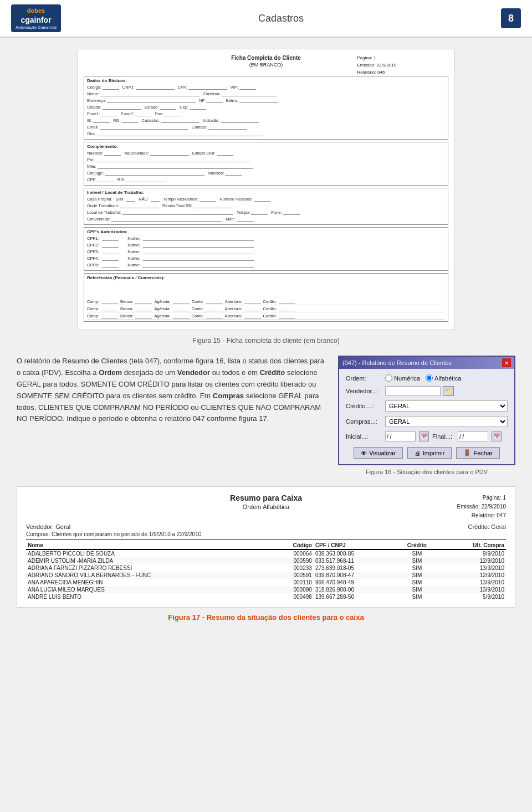 The image size is (532, 812). Describe the element at coordinates (266, 114) in the screenshot. I see `basic-row5: Fone1: Fone2: Fax:` at that location.